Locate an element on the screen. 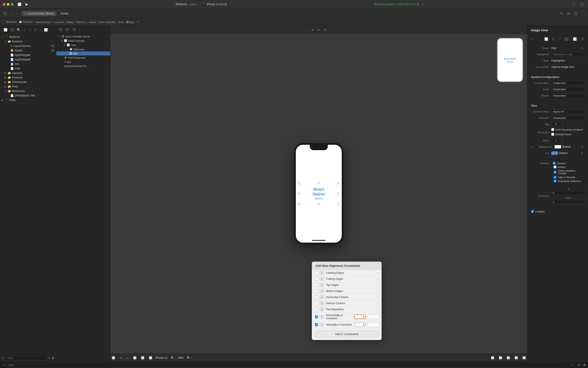 Image resolution: width=588 pixels, height=368 pixels. image-select-btn: ⊕ is located at coordinates (582, 48).